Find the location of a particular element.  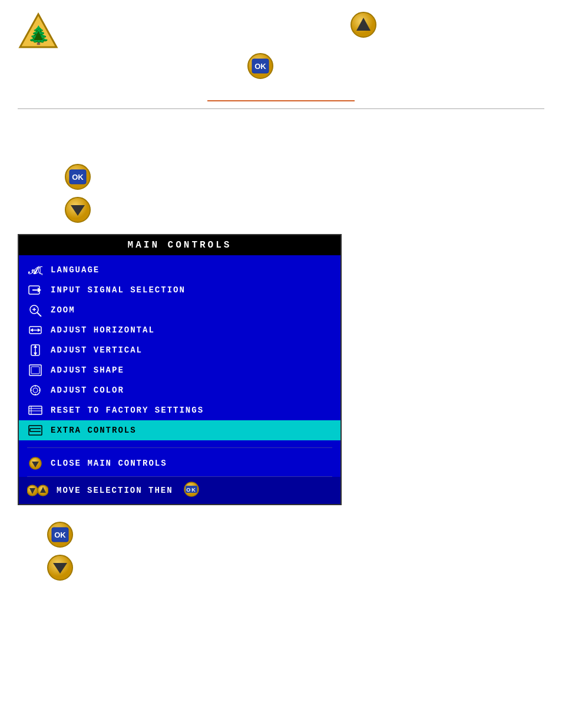

shape-icon is located at coordinates (35, 370).